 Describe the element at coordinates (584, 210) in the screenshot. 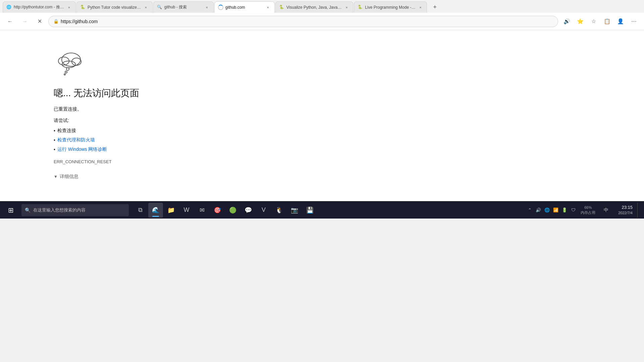

I see `taskbar-right: ⌃ 🔊 🌐 📶 🔋 🛡 66% 内存占用 中 23:15 2022/7/4` at that location.